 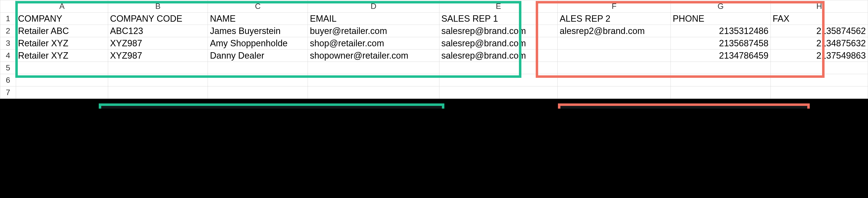 I want to click on col-header-A: A, so click(x=62, y=6).